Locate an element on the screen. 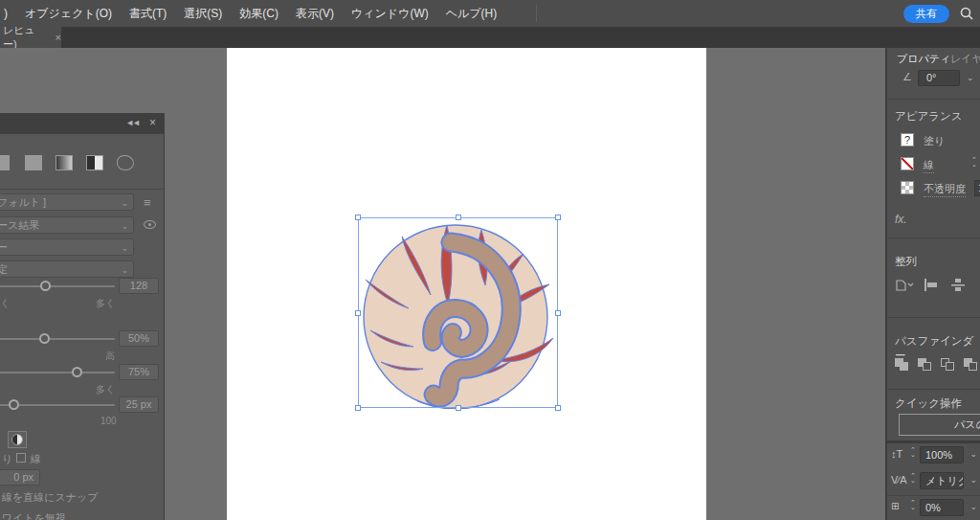 The width and height of the screenshot is (980, 520). menu-item-object: オブジェクト(O) is located at coordinates (69, 13).